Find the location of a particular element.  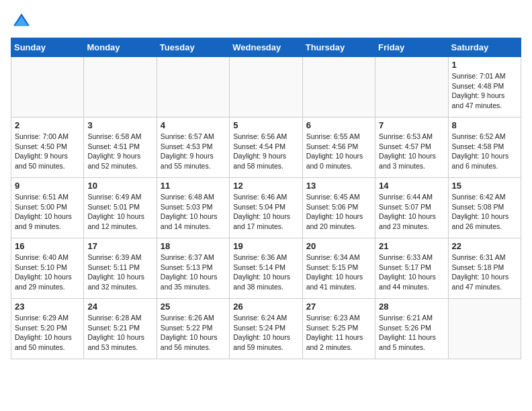

day-info: Sunrise: 6:57 AM Sunset: 4:53 PM Dayligh… is located at coordinates (193, 152).